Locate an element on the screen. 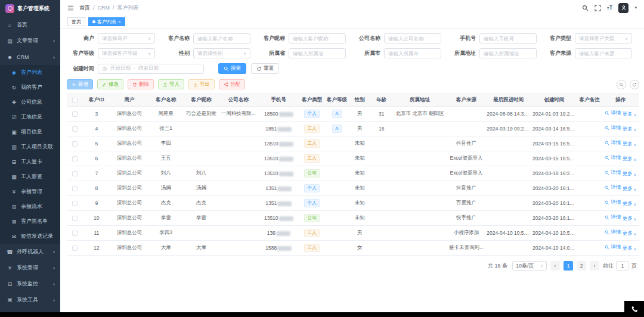 The height and width of the screenshot is (317, 644). table-row: 9 深圳总公司 杰克 杰克 1351 个人 未知 百度推广 2024-03-20… is located at coordinates (353, 204).